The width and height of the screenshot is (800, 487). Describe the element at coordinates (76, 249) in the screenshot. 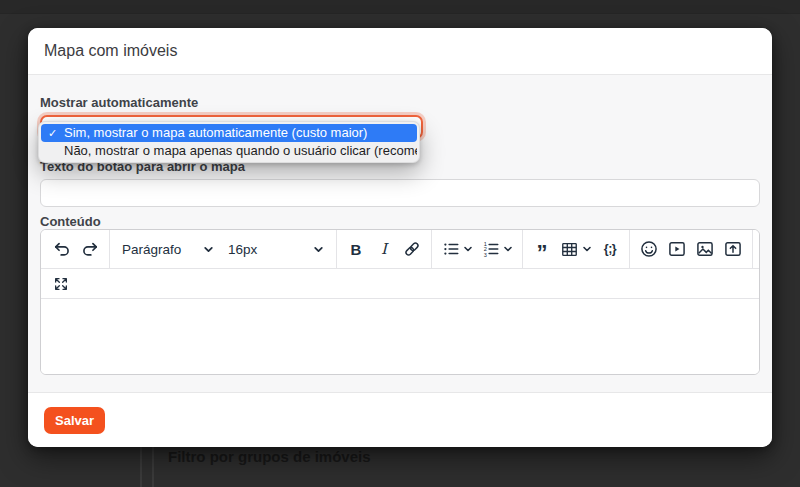

I see `history-group` at that location.